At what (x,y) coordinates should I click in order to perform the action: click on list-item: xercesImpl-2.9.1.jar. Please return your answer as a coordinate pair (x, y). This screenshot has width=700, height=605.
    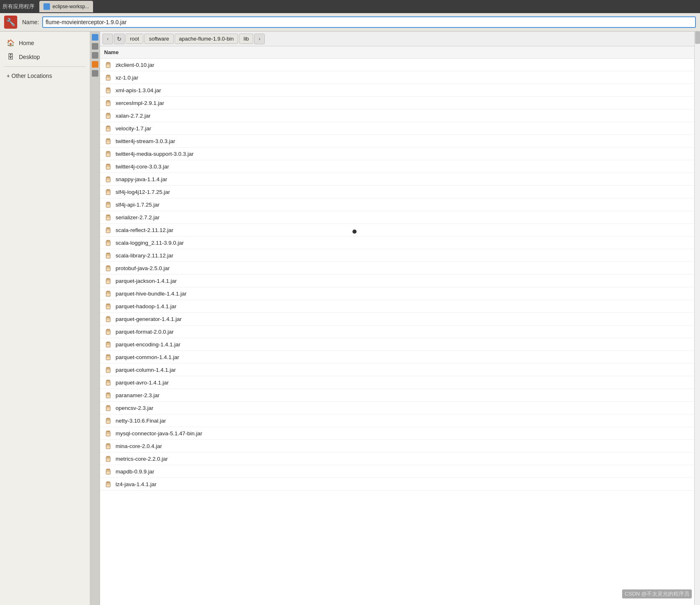
    Looking at the image, I should click on (397, 103).